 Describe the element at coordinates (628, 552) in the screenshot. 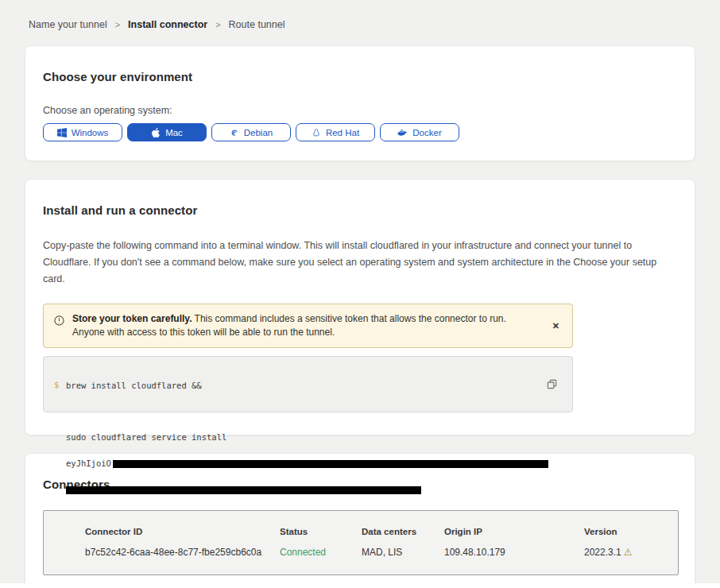

I see `version-warning-icon: ⚠` at that location.